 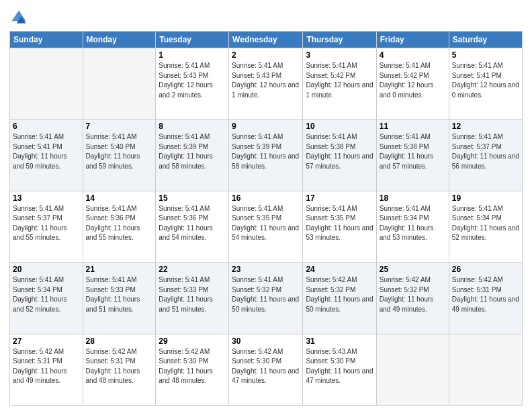 I want to click on weekday-header: Friday, so click(x=412, y=40).